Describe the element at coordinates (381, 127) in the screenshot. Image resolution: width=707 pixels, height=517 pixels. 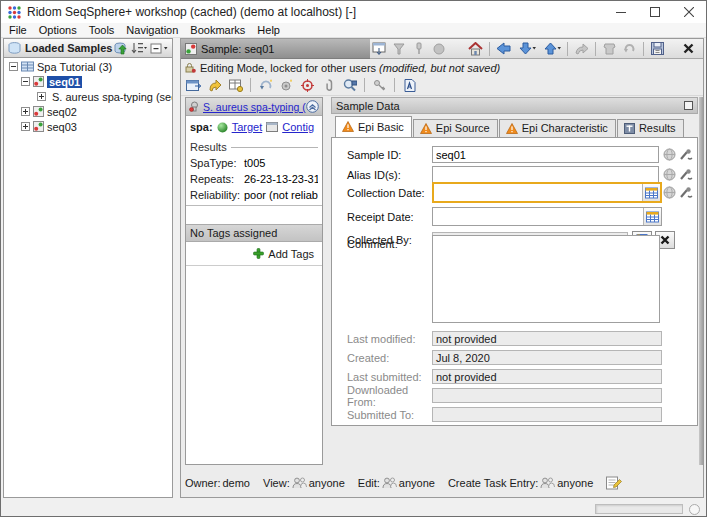
I see `tab-epi-basic-label: Epi Basic` at that location.